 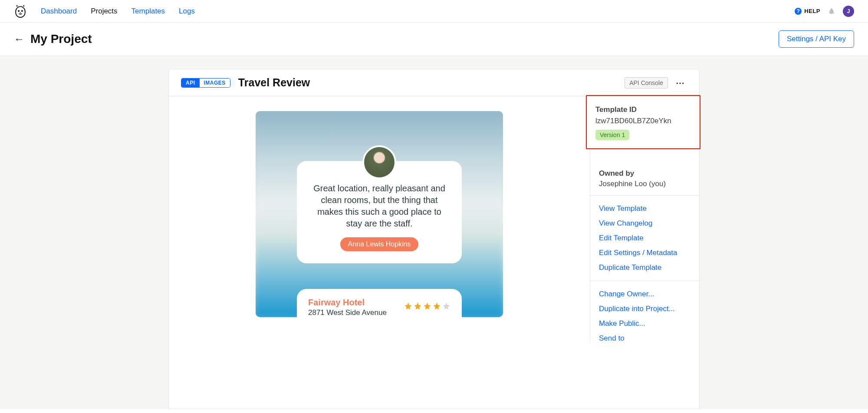 I want to click on help-button: ? HELP, so click(x=807, y=11).